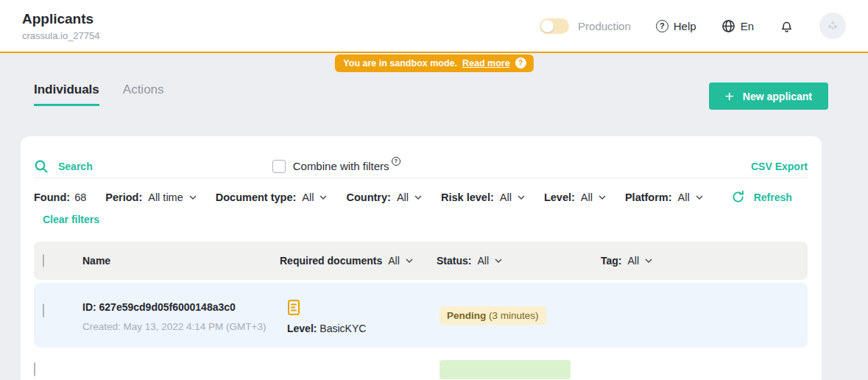  I want to click on filter-document-type: Document type: All, so click(272, 197).